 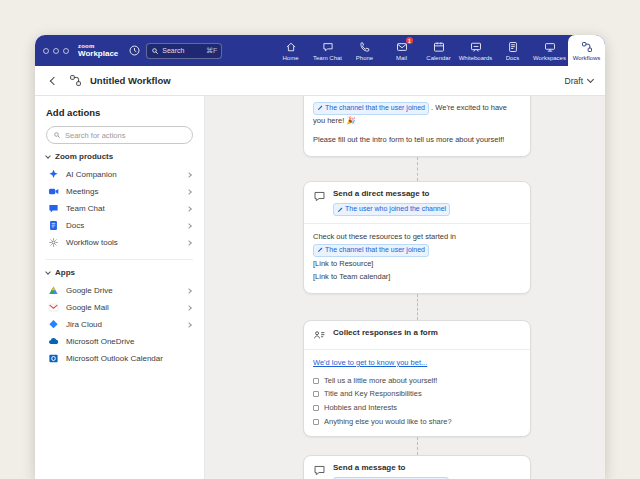 I want to click on team-chat-icon, so click(x=54, y=208).